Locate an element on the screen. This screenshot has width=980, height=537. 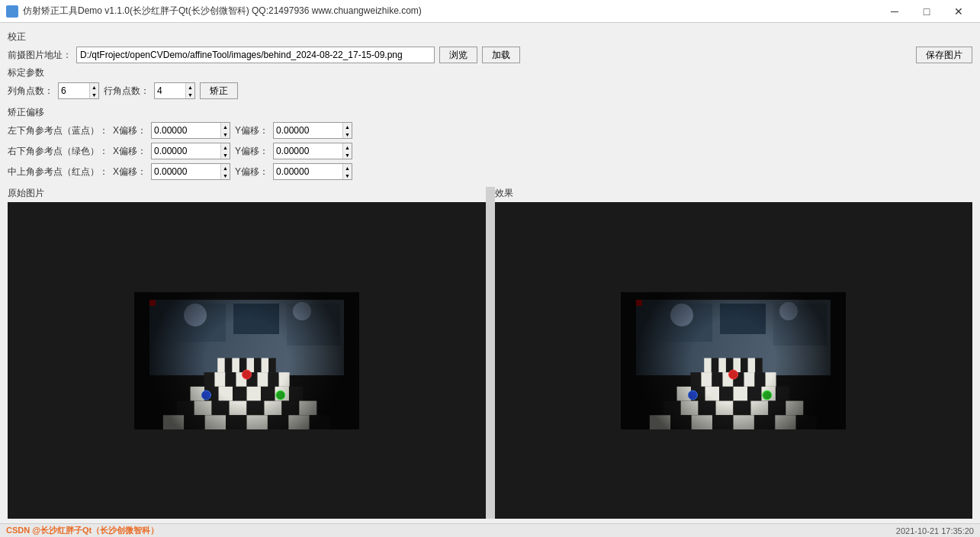
bottom-right-y-spinbox: ▲ ▼ is located at coordinates (313, 151).